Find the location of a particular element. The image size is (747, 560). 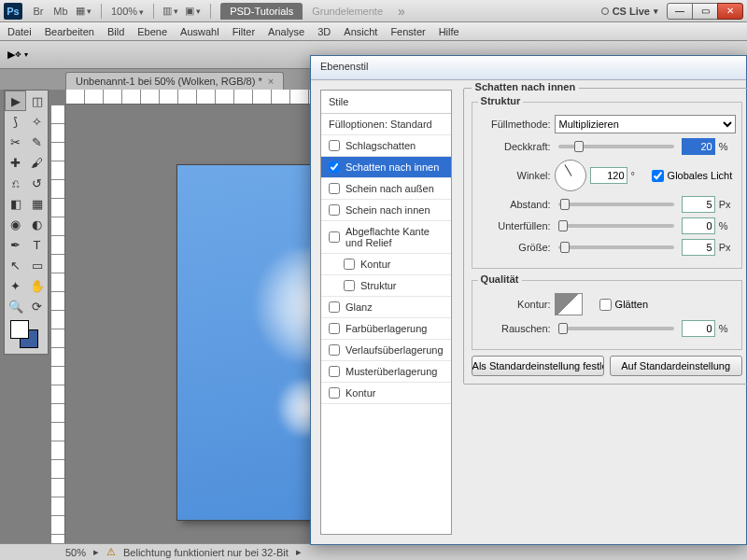

move-tool-indicator: ▶✥ ▾ is located at coordinates (18, 54).